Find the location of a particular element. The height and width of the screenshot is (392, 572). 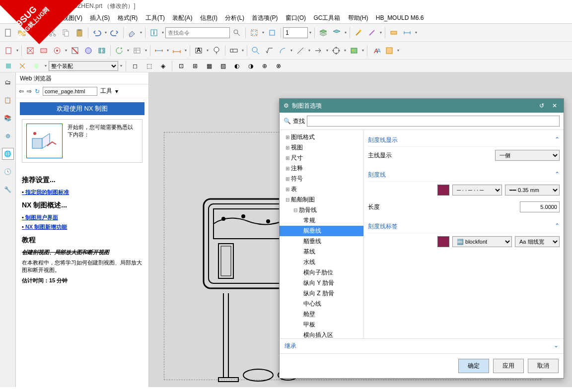

layers2-icon is located at coordinates (337, 33).